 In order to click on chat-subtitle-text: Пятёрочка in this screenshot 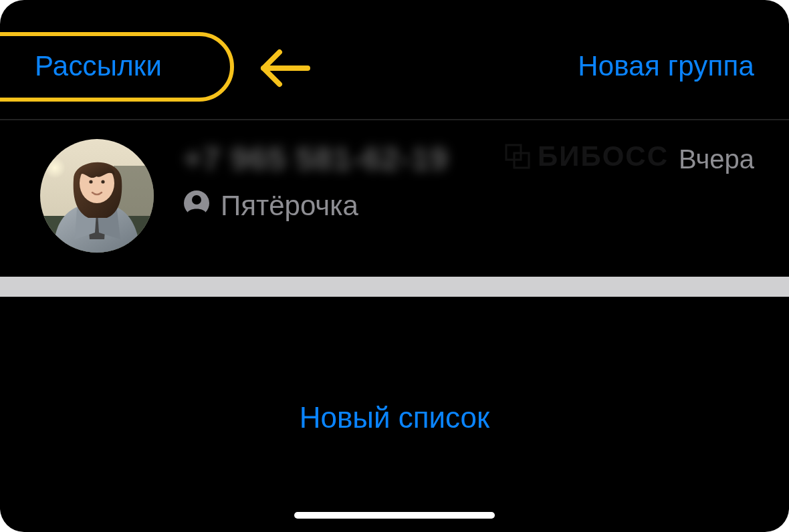, I will do `click(290, 206)`.